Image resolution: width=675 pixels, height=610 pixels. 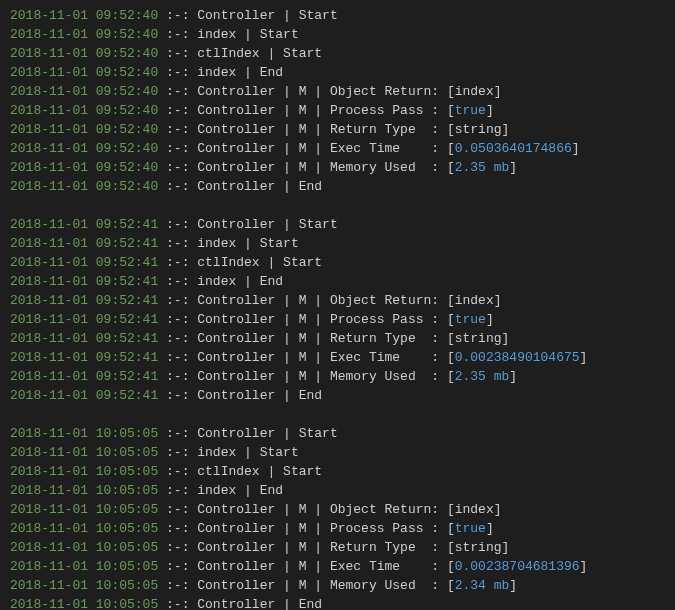 What do you see at coordinates (338, 16) in the screenshot?
I see `log-line: 2018-11-01 09:52:40 :-: Controller | Sta…` at bounding box center [338, 16].